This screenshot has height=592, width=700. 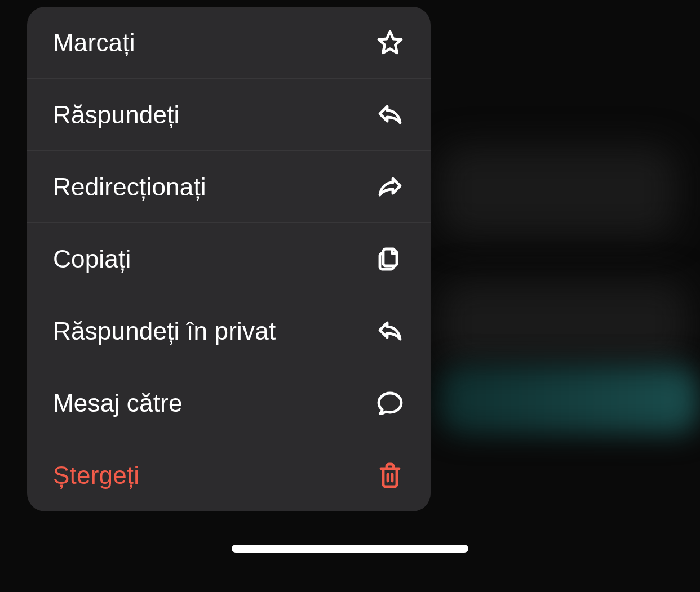 I want to click on trash-icon, so click(x=390, y=475).